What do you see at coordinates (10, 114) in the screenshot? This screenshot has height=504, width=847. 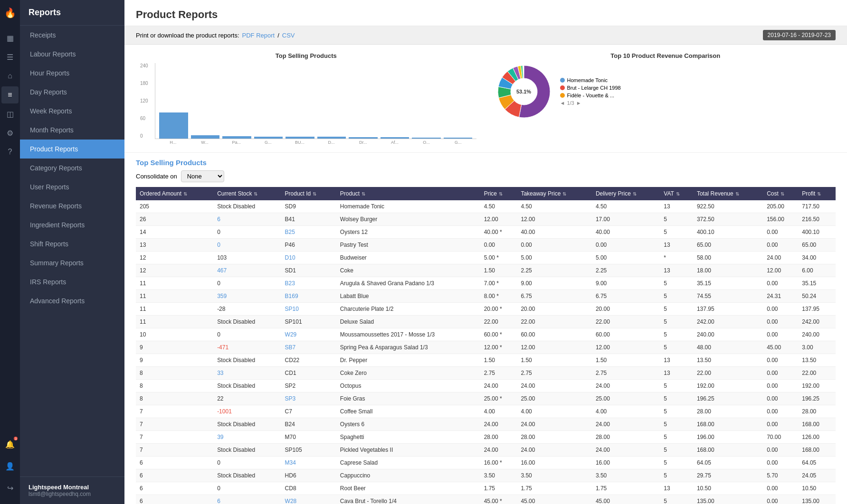 I see `layers-icon: ◫` at bounding box center [10, 114].